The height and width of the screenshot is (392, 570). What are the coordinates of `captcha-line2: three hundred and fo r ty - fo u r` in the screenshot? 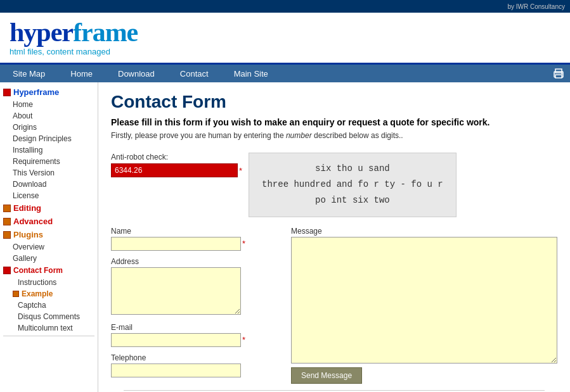 It's located at (353, 185).